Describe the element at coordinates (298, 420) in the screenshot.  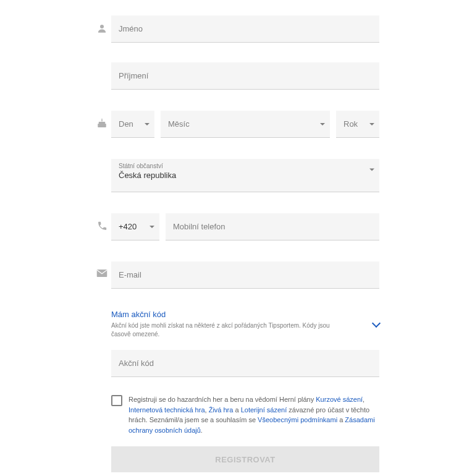
I see `link-vseobecne: Všeobecnými podmínkami` at that location.